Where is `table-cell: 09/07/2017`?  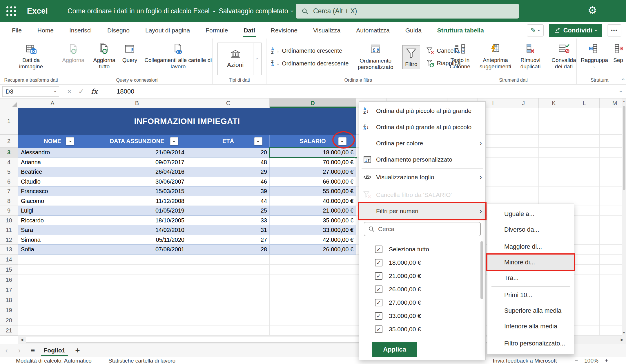 table-cell: 09/07/2017 is located at coordinates (137, 162).